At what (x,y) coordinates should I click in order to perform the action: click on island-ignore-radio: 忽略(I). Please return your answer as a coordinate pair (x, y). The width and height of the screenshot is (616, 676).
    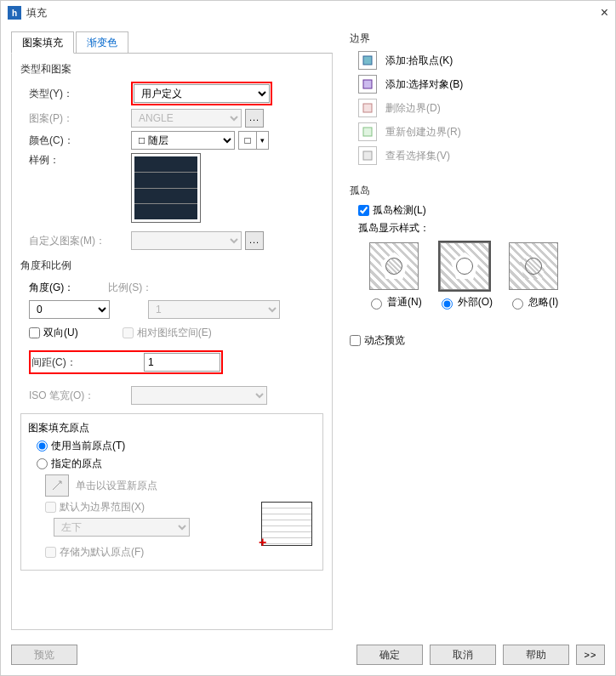
    Looking at the image, I should click on (533, 303).